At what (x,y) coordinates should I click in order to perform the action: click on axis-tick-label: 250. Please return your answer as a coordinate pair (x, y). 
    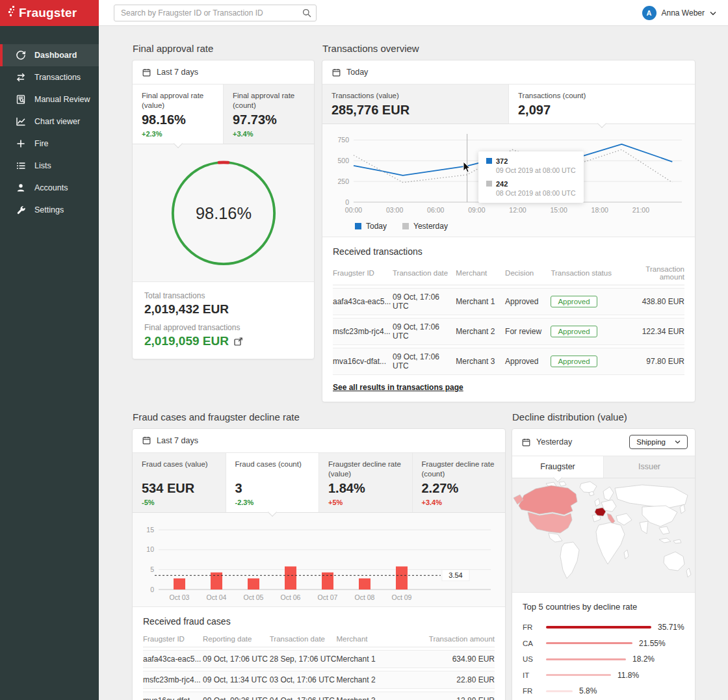
    Looking at the image, I should click on (343, 181).